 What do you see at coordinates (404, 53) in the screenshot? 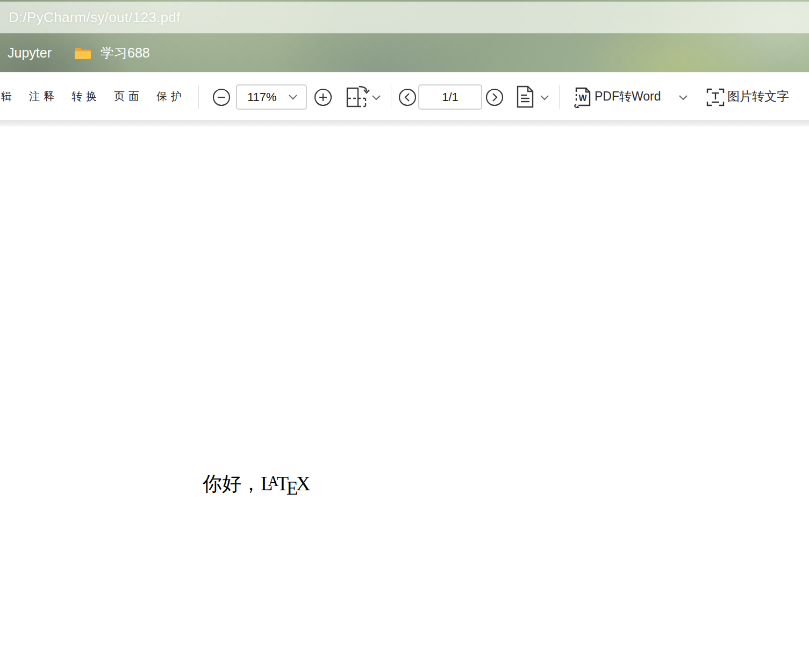
I see `tab-bar: Jupyter 学习688` at bounding box center [404, 53].